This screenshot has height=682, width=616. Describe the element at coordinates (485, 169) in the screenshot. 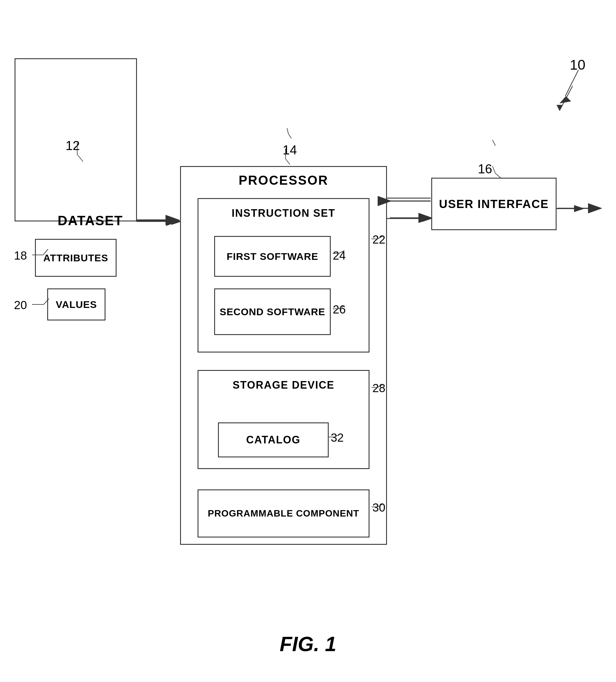

I see `ref-16: 16` at that location.